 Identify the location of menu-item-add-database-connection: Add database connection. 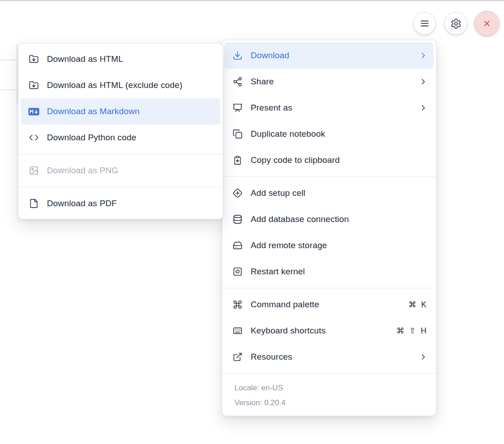
(329, 219).